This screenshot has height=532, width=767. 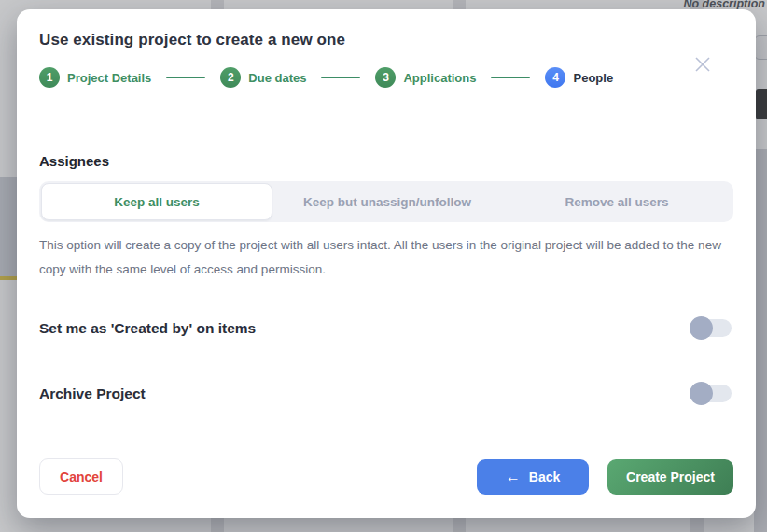 I want to click on created-by-toggle-label: Set me as 'Created by' on items, so click(x=147, y=329).